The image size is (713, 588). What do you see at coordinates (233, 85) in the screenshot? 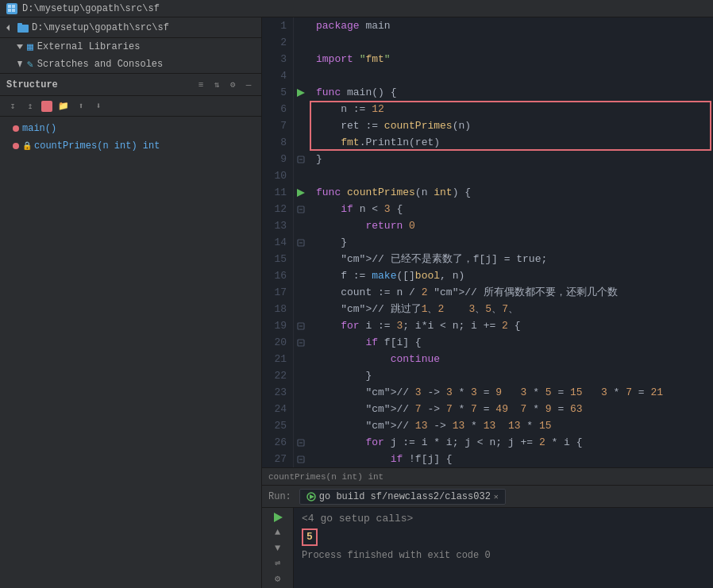
I see `settings-icon: ⚙` at bounding box center [233, 85].